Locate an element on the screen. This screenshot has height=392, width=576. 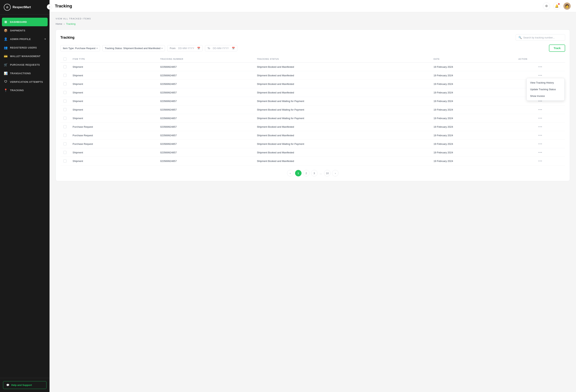
sidebar-logo: ⊙ RespectMart is located at coordinates (25, 7).